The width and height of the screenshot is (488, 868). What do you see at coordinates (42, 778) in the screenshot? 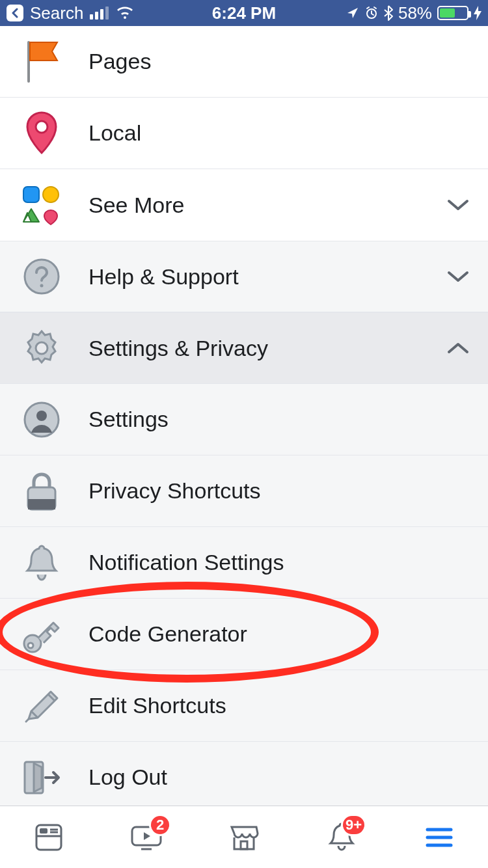
I see `logout-icon` at bounding box center [42, 778].